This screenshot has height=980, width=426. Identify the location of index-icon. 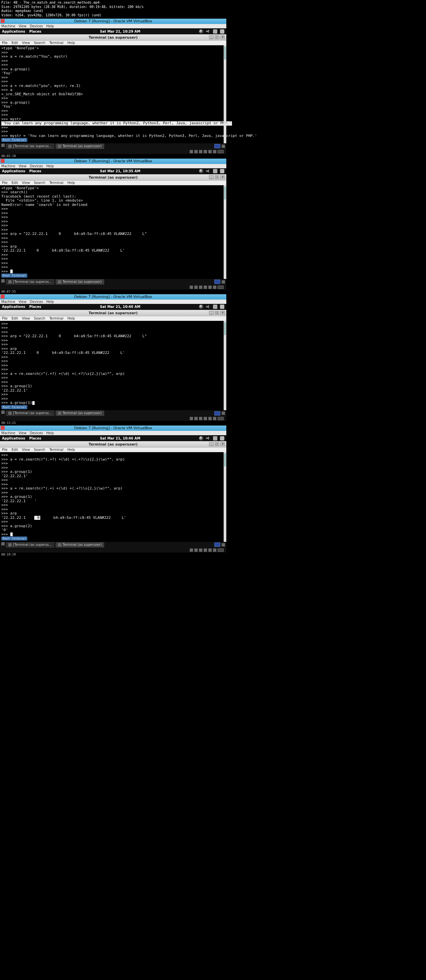
(222, 307).